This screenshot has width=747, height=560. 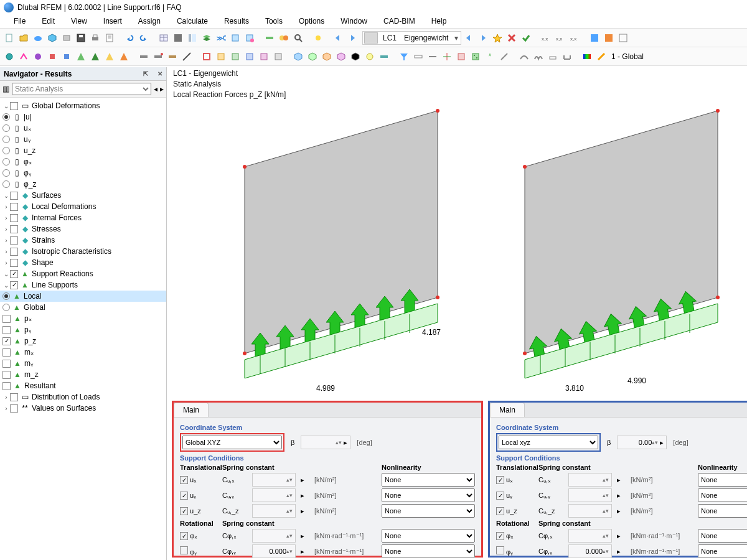 What do you see at coordinates (184, 511) in the screenshot?
I see `cb-uz` at bounding box center [184, 511].